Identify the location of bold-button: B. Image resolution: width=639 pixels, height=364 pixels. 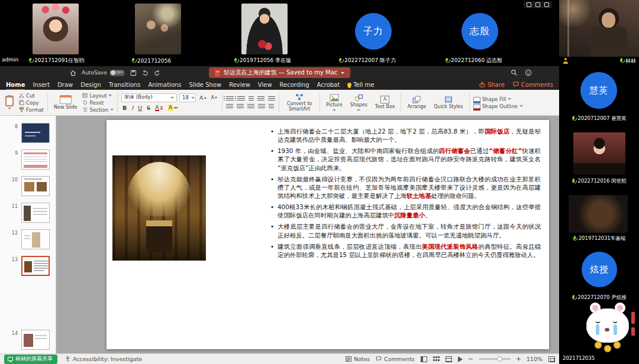
(124, 108).